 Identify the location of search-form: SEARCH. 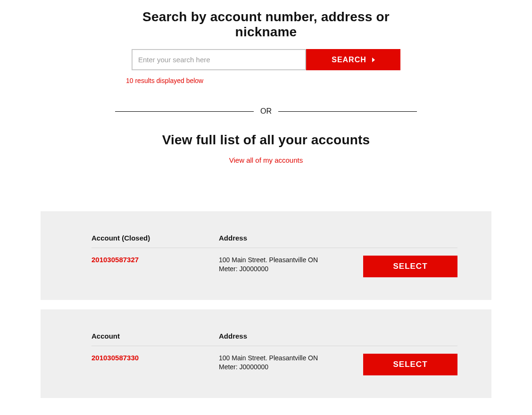
(266, 59).